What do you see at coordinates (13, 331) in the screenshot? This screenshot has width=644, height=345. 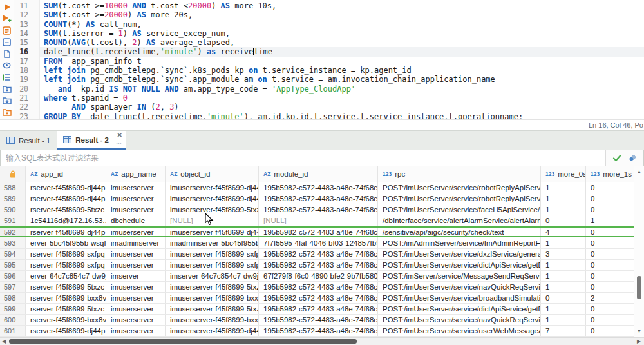 I see `row-number-cell: 601` at bounding box center [13, 331].